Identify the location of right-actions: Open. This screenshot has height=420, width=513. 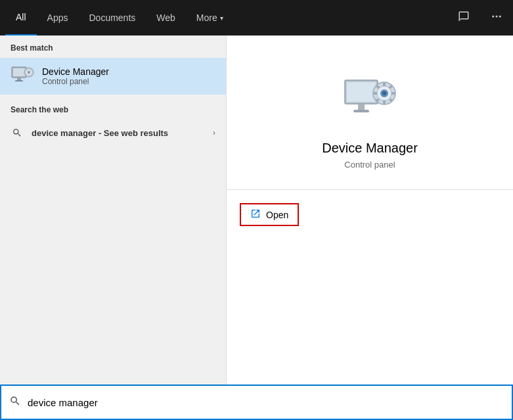
(370, 214).